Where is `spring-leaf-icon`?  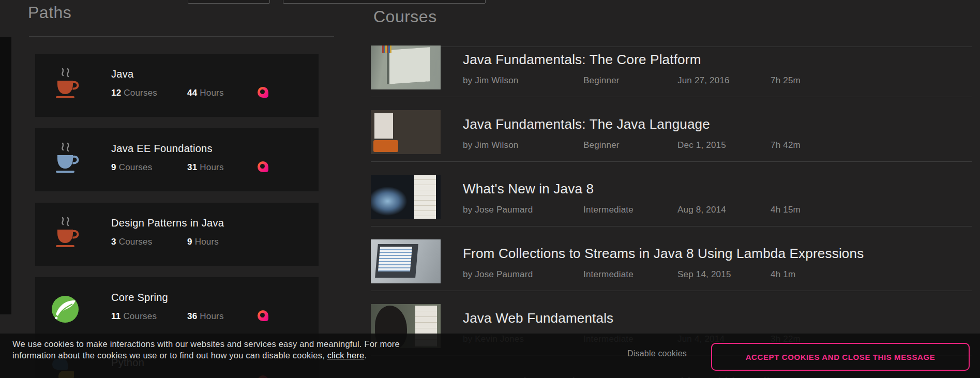 spring-leaf-icon is located at coordinates (67, 309).